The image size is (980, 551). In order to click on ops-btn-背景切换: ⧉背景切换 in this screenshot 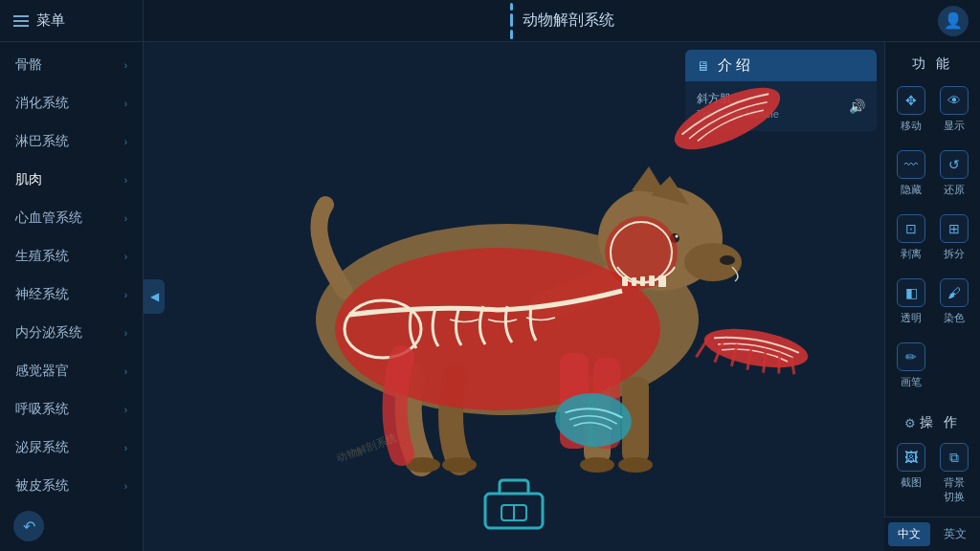, I will do `click(955, 474)`.